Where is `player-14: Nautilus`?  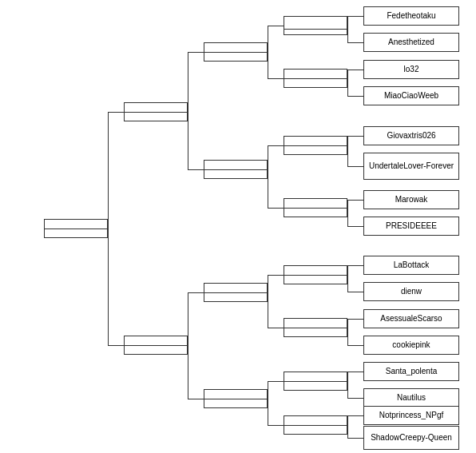 player-14: Nautilus is located at coordinates (411, 398).